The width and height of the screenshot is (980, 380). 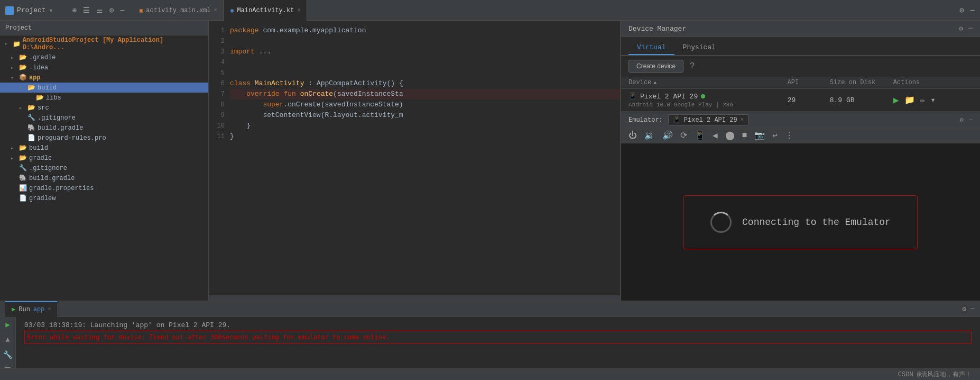 What do you see at coordinates (104, 68) in the screenshot?
I see `tree-item-idea: ▸ 📂 .idea` at bounding box center [104, 68].